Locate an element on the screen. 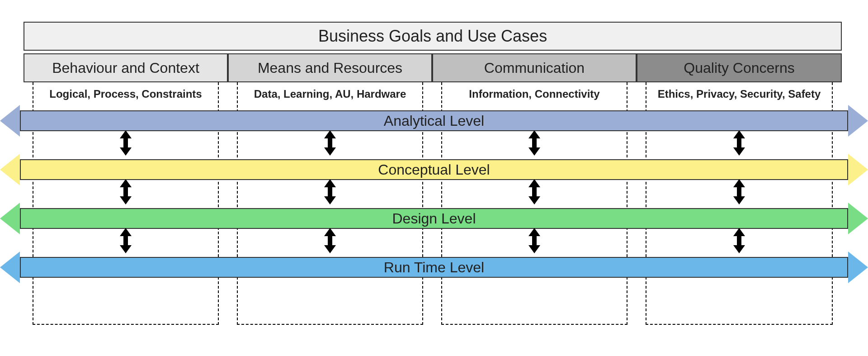  level-label: Design Level is located at coordinates (434, 219).